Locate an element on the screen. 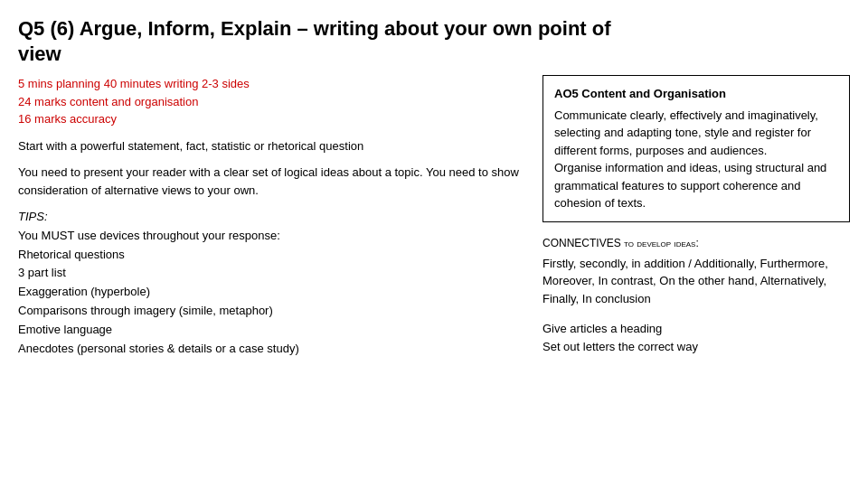 The height and width of the screenshot is (488, 868). additional-label1: Give articles a heading is located at coordinates (696, 329).